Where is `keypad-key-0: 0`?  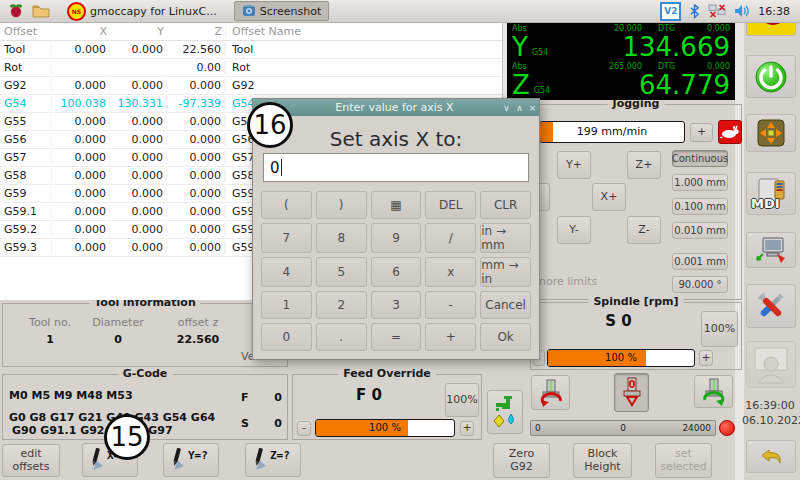
keypad-key-0: 0 is located at coordinates (286, 337).